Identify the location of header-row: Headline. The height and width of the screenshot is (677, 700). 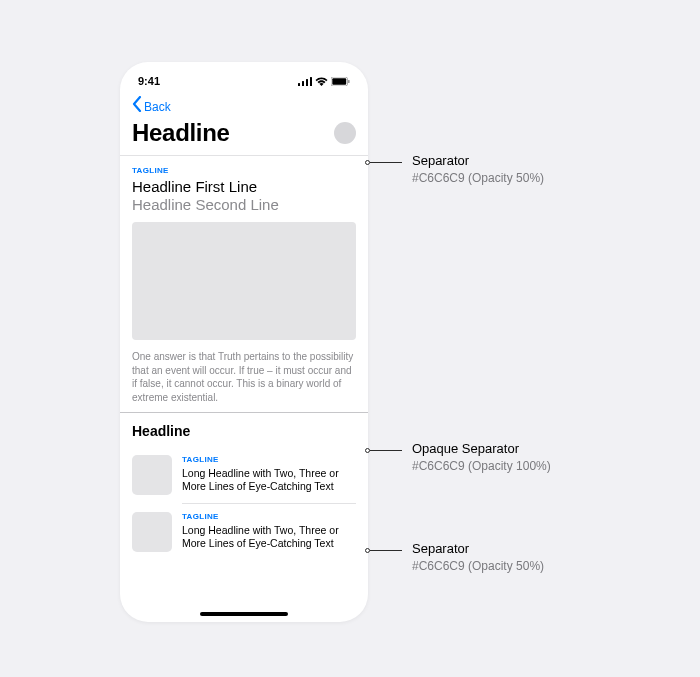
(244, 137).